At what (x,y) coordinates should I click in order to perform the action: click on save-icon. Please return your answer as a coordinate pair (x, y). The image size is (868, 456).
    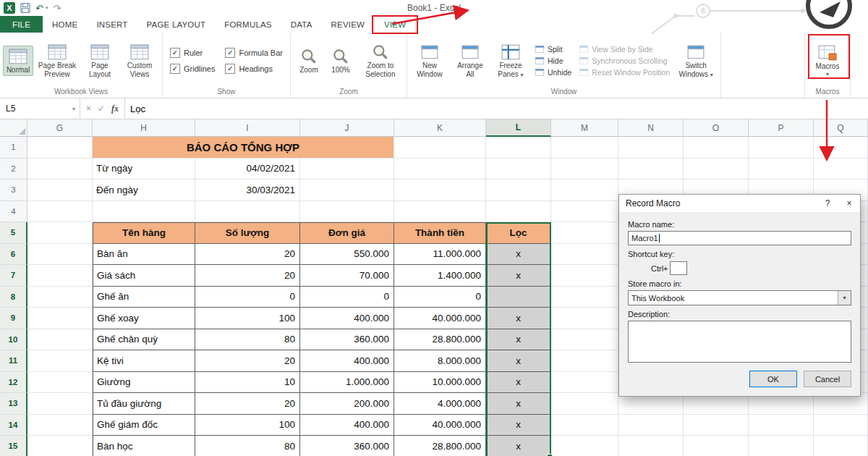
    Looking at the image, I should click on (25, 8).